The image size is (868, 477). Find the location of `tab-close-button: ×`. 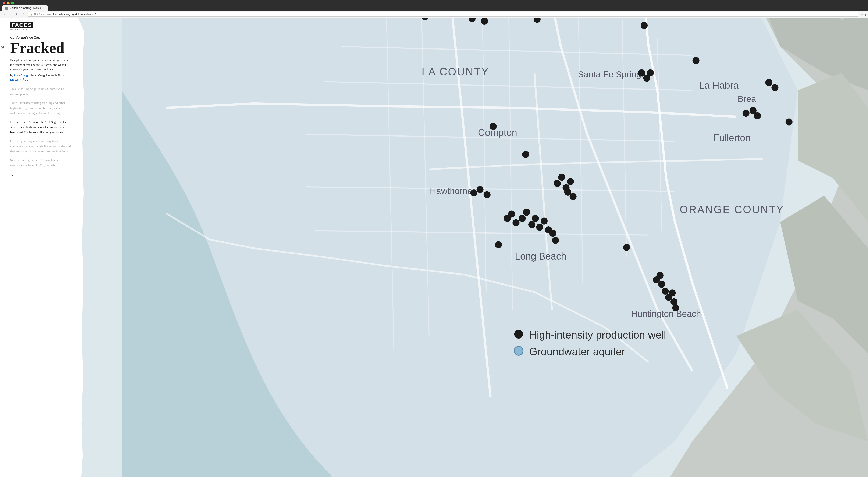

tab-close-button: × is located at coordinates (44, 8).